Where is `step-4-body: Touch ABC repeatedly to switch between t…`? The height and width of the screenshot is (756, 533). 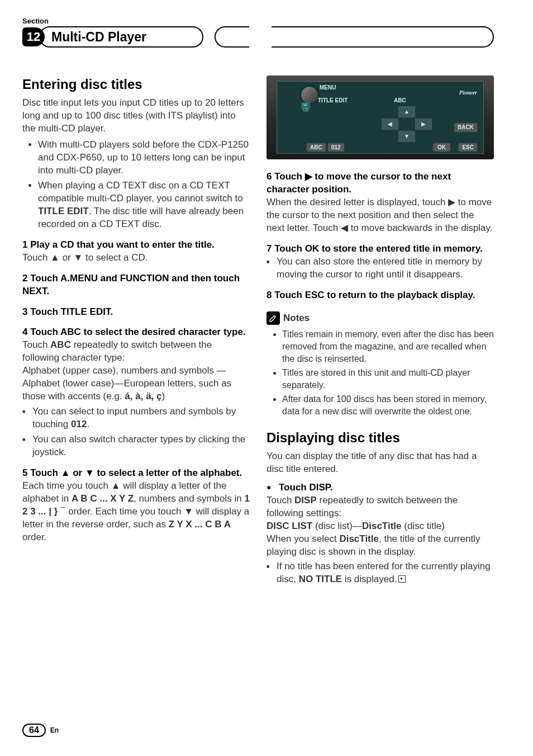 step-4-body: Touch ABC repeatedly to switch between t… is located at coordinates (136, 371).